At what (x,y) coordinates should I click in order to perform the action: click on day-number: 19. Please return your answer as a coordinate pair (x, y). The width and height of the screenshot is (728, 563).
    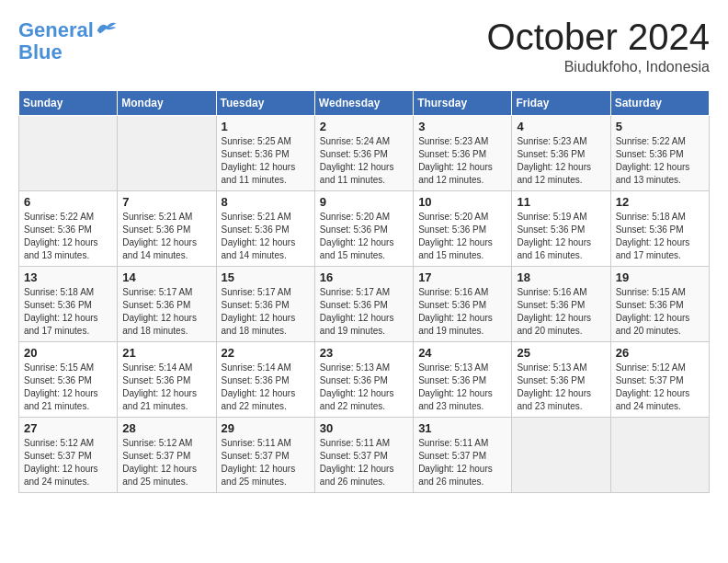
    Looking at the image, I should click on (660, 278).